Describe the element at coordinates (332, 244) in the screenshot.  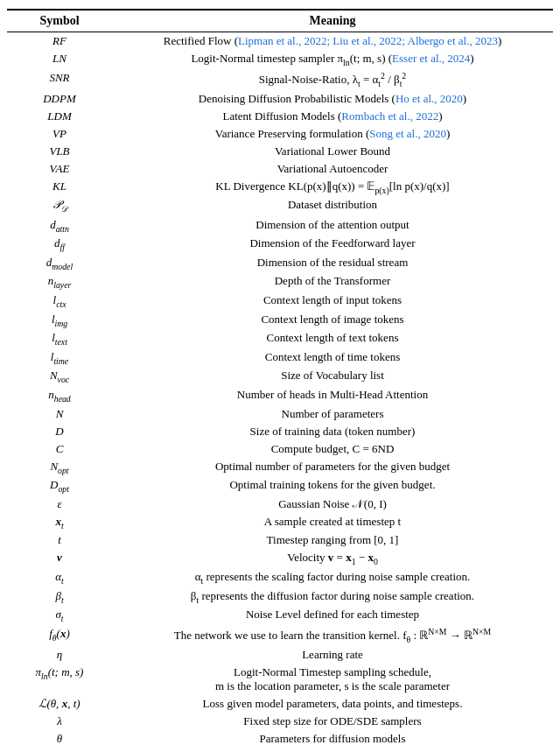
I see `meaning-cell: Dimension of the Feedforward layer` at that location.